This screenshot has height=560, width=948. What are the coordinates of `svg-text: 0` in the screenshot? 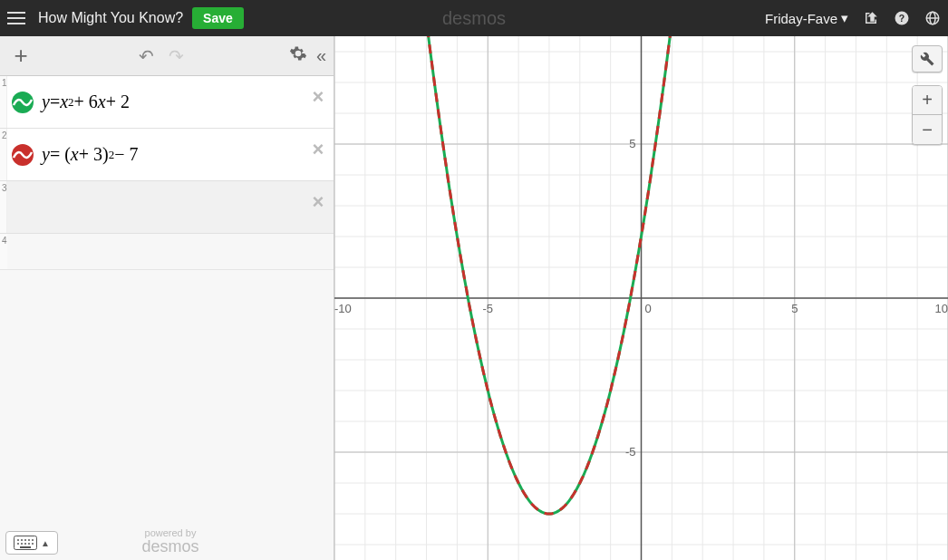 It's located at (649, 308).